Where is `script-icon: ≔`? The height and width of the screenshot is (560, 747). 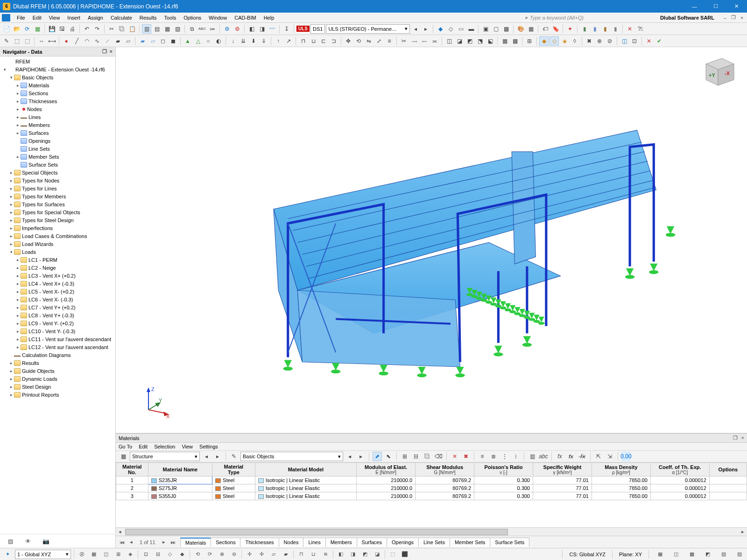
script-icon: ≔ is located at coordinates (212, 29).